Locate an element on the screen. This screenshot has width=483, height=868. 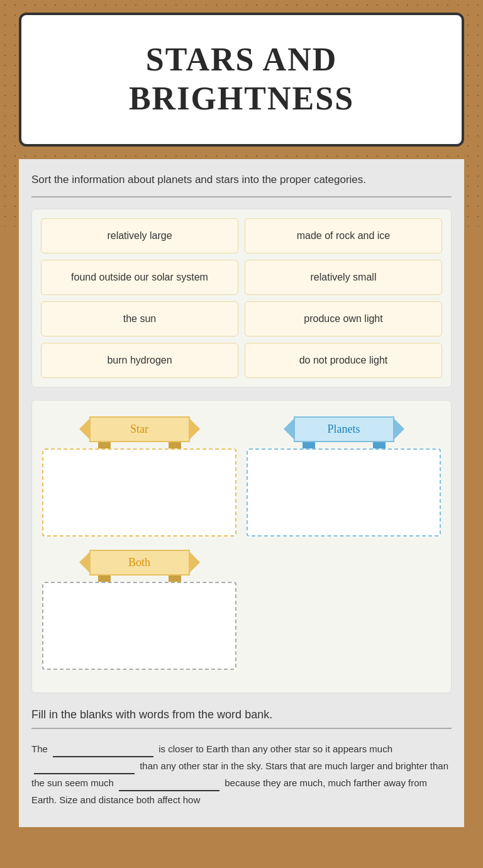
star-fold-right is located at coordinates (175, 445).